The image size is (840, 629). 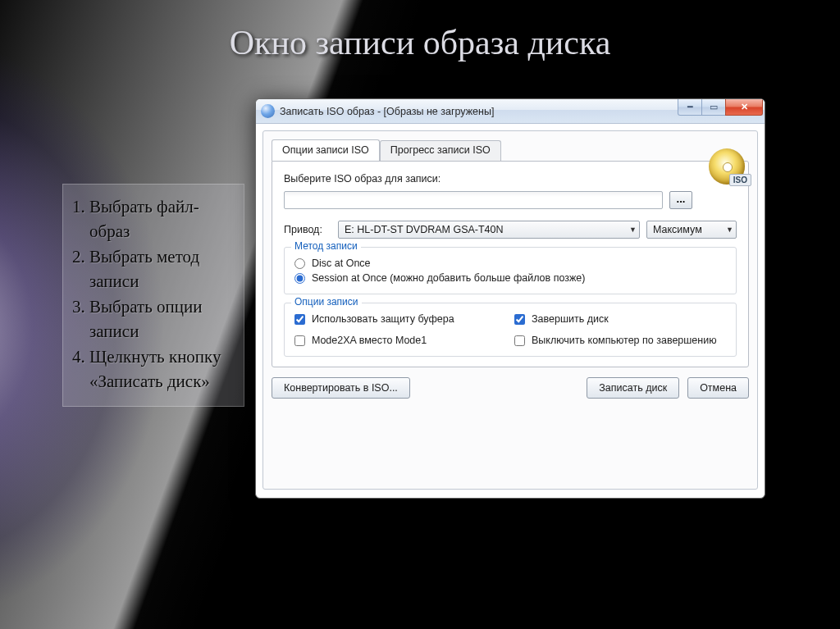 I want to click on minimize-button: ━, so click(x=690, y=107).